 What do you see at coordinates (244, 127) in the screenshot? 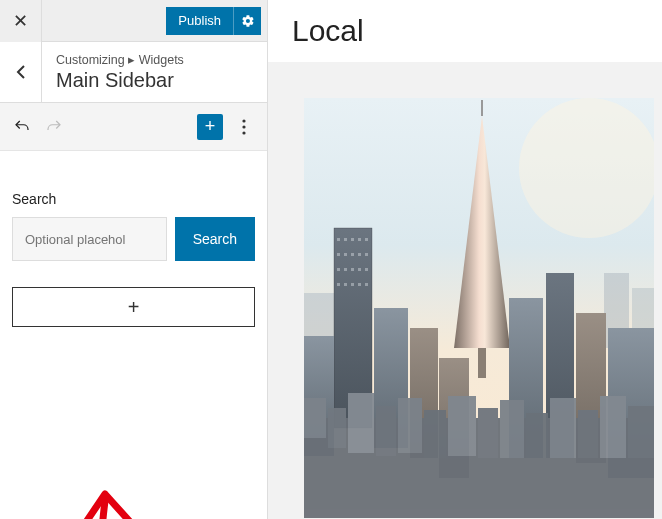
I see `more-options-button` at bounding box center [244, 127].